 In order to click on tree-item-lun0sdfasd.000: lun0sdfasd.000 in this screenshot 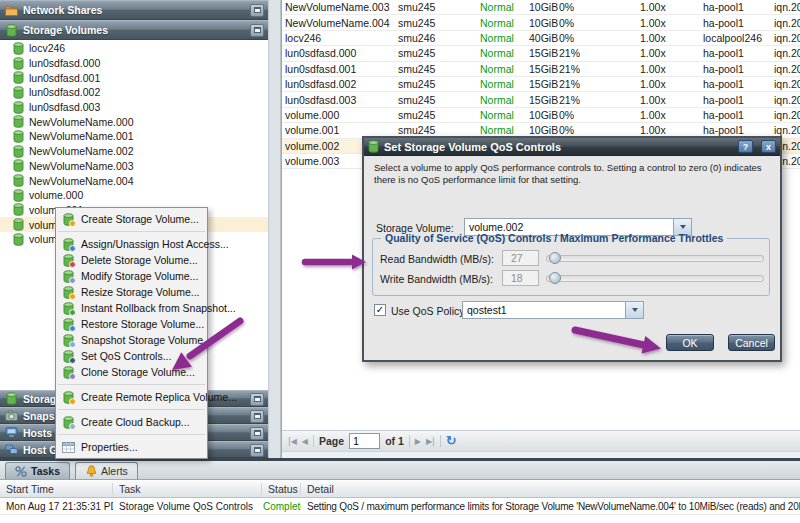, I will do `click(134, 64)`.